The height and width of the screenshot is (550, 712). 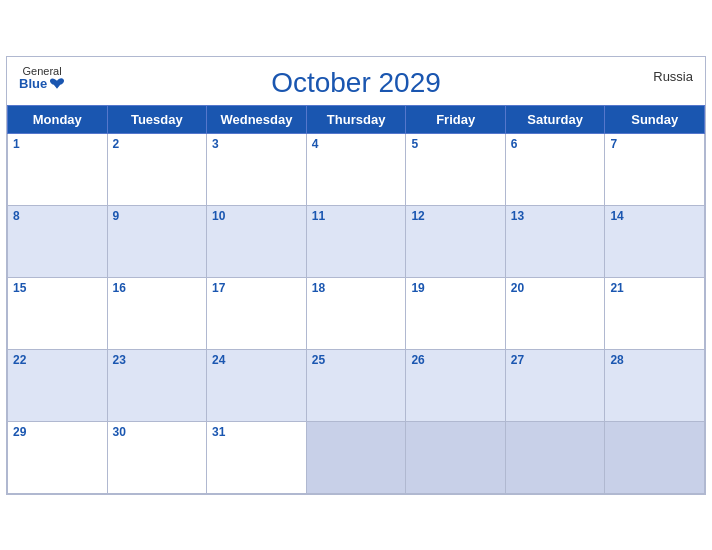 I want to click on calendar-day-cell: 4, so click(x=356, y=169).